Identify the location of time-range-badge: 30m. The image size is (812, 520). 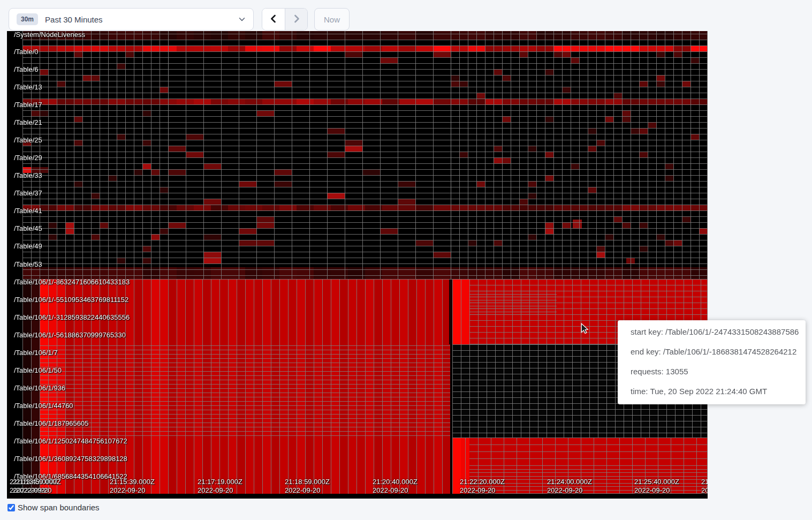
(27, 19).